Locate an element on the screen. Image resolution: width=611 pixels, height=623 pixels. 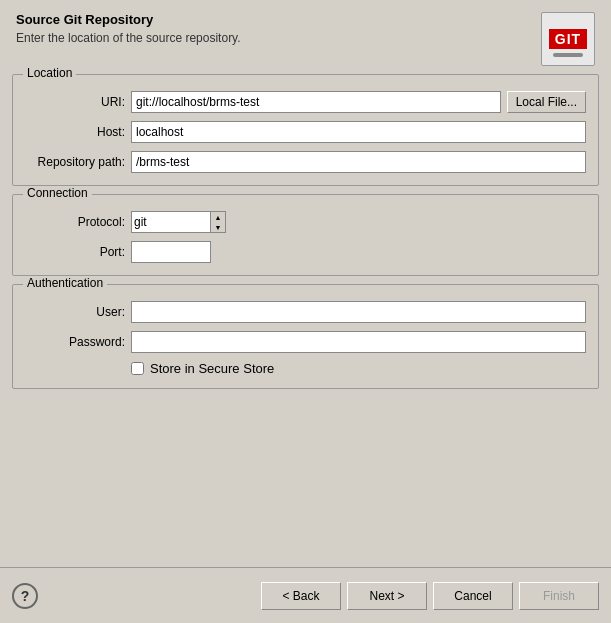
protocol-select-wrapper: git http https ssh ▲ ▼ is located at coordinates (178, 222).